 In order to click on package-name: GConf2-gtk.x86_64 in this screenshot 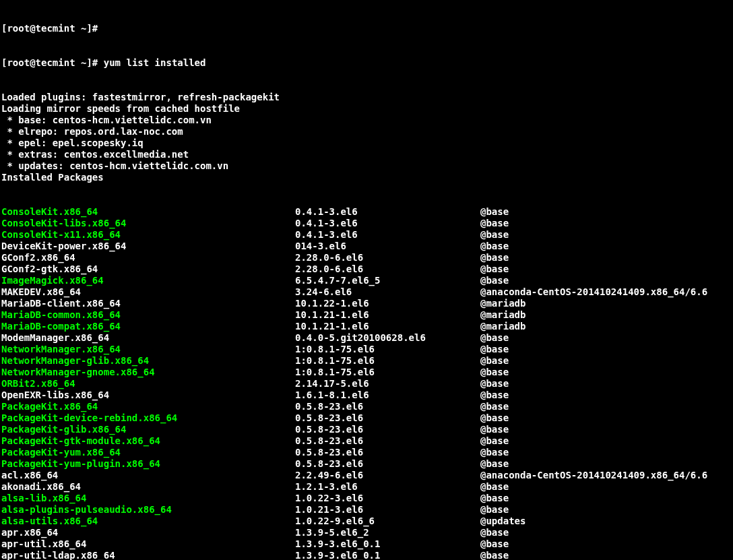, I will do `click(148, 270)`.